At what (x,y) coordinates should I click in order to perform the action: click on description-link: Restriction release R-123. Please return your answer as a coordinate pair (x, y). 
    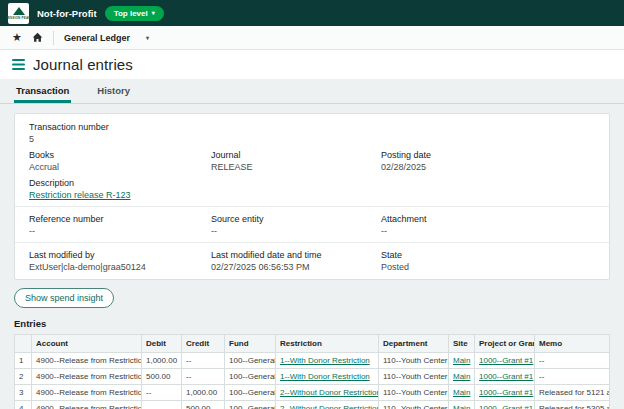
    Looking at the image, I should click on (80, 195).